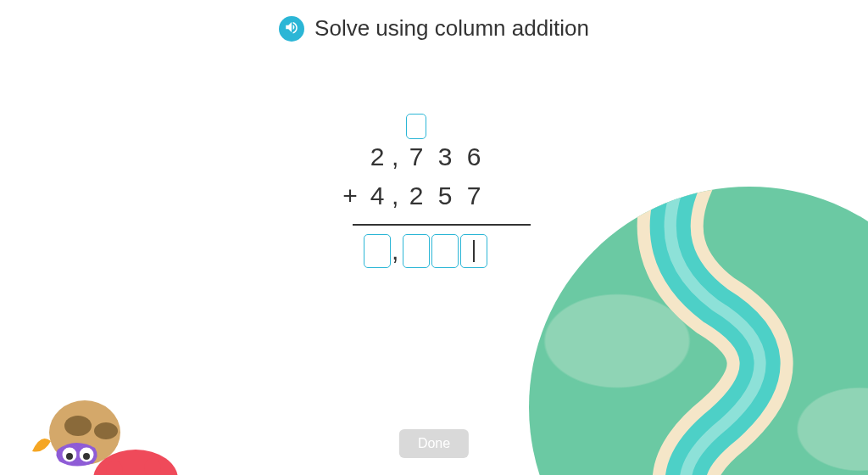 This screenshot has height=475, width=868. I want to click on carry-input-hundreds, so click(416, 126).